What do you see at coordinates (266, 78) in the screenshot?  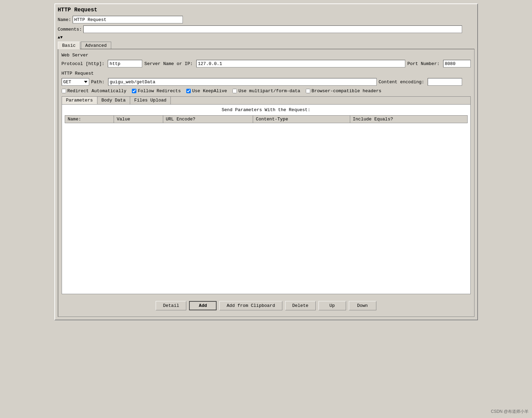 I see `http-request-section: HTTP Request GET POST PUT DELETE HEAD OP…` at bounding box center [266, 78].